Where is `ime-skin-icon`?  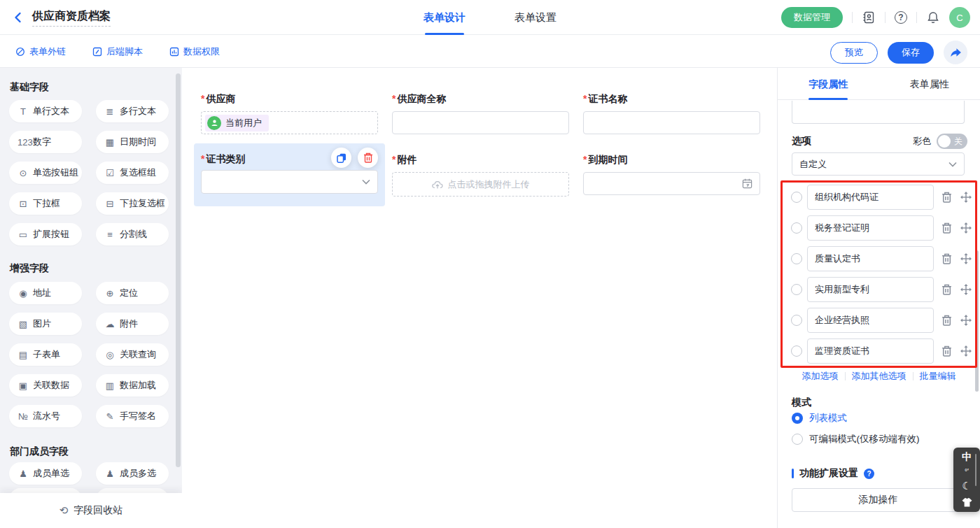
ime-skin-icon is located at coordinates (967, 502).